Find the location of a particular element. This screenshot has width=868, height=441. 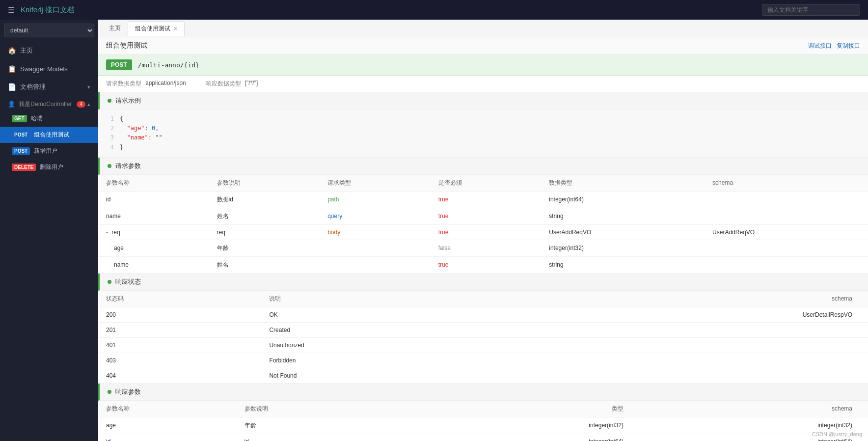

col-status-desc: 说明 is located at coordinates (385, 299).